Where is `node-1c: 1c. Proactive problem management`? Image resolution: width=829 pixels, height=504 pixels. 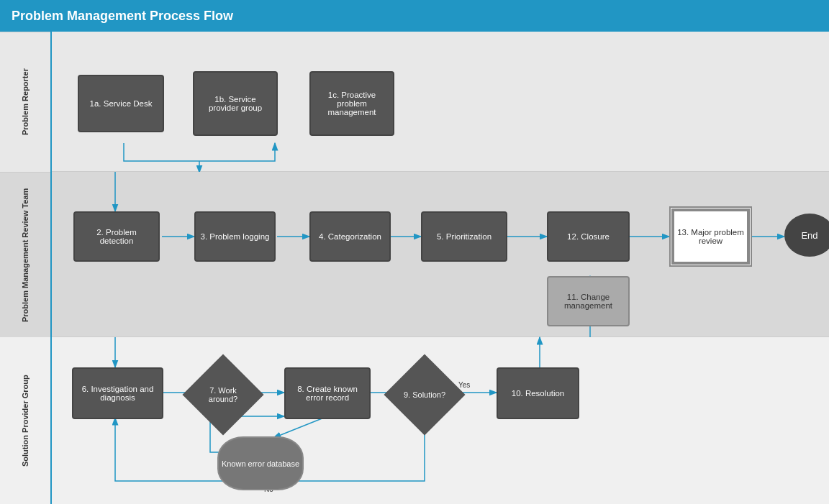 node-1c: 1c. Proactive problem management is located at coordinates (352, 104).